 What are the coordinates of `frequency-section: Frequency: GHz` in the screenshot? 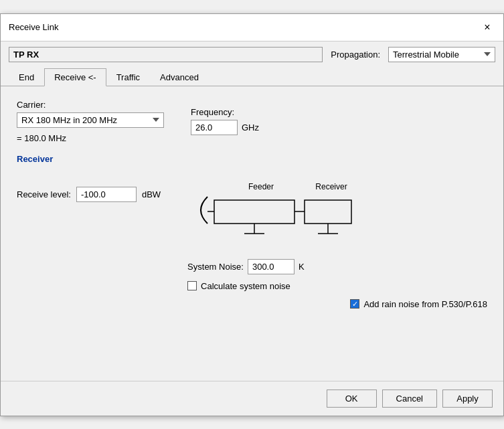 It's located at (225, 121).